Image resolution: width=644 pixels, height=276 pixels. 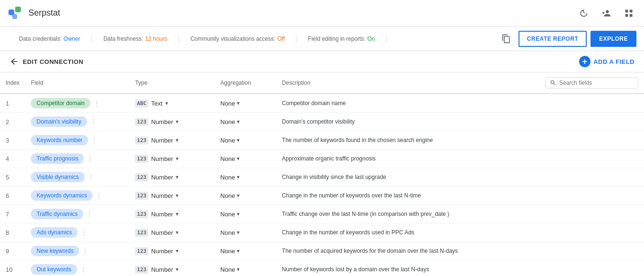 What do you see at coordinates (506, 39) in the screenshot?
I see `copy-button` at bounding box center [506, 39].